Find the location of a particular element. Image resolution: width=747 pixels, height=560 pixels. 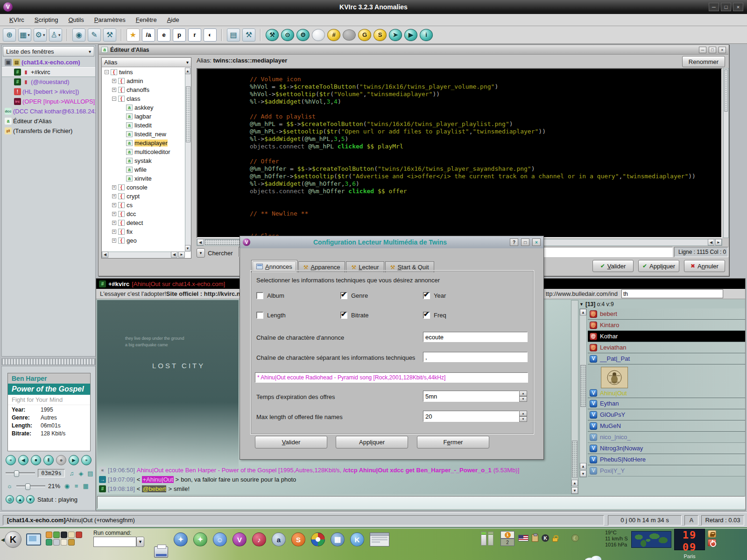

show-desktop-button is located at coordinates (34, 539).